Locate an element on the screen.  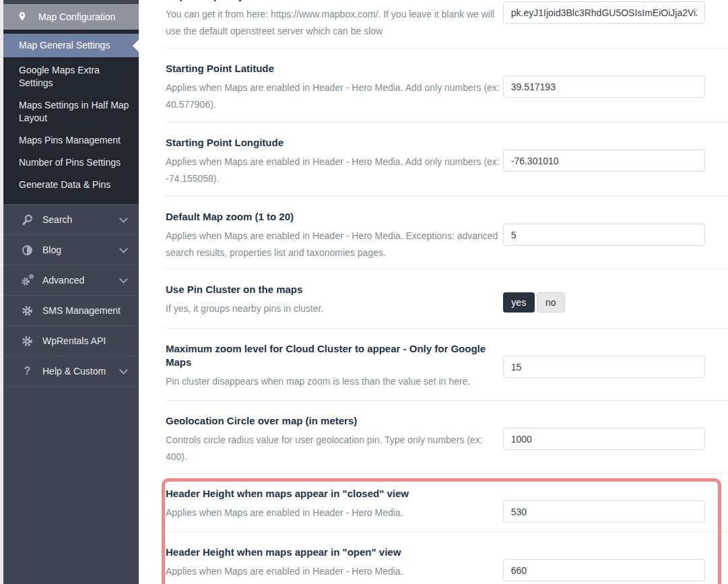
sidebar-subitem-label: Generate Data & Pins is located at coordinates (65, 185).